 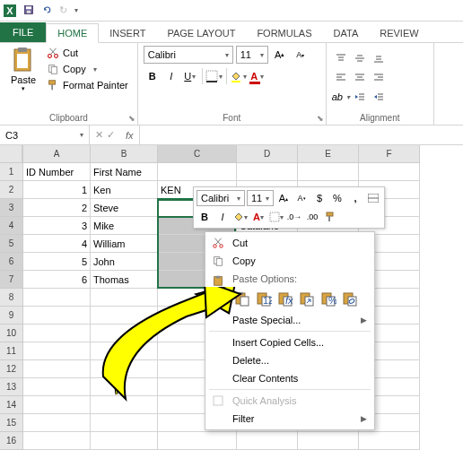 What do you see at coordinates (290, 360) in the screenshot?
I see `cm-delete: Delete...` at bounding box center [290, 360].